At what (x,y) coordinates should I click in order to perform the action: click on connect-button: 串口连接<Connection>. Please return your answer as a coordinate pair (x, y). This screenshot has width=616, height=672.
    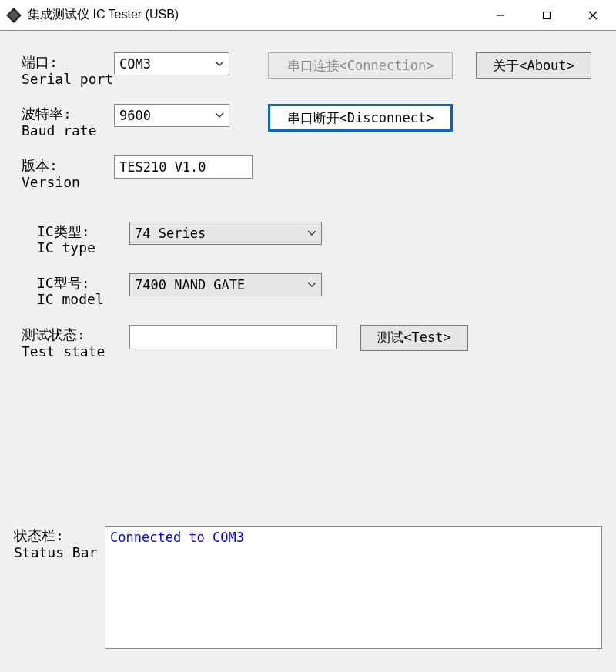
    Looking at the image, I should click on (360, 65).